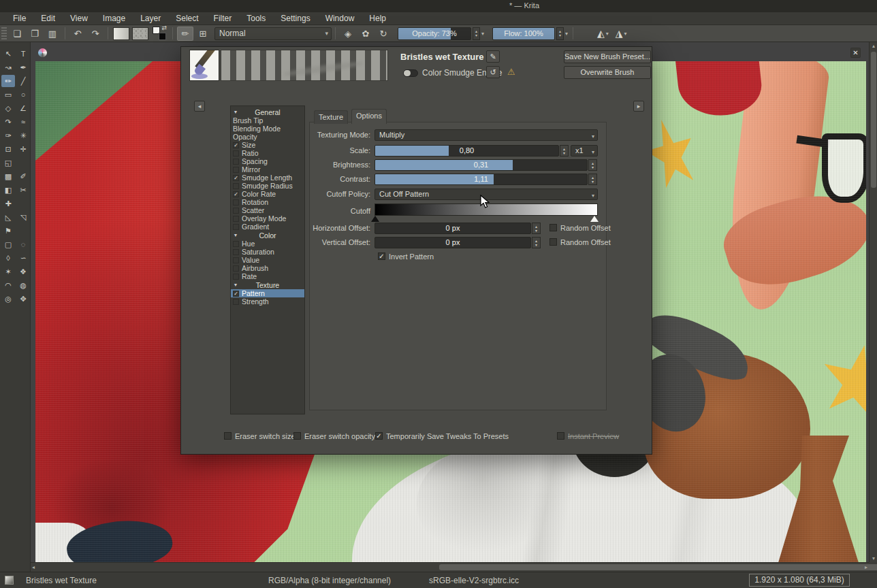  Describe the element at coordinates (268, 120) in the screenshot. I see `option-brush-tip: Brush Tip` at that location.